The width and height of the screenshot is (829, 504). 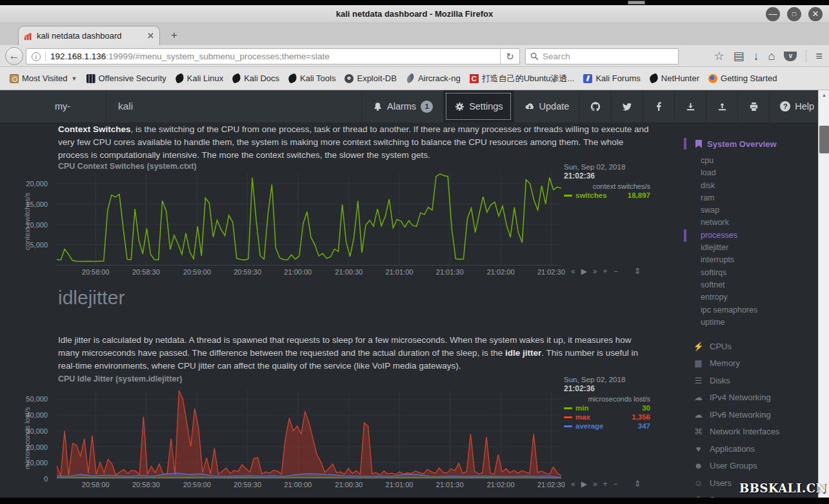 What do you see at coordinates (434, 79) in the screenshot?
I see `bookmark-item: Aircrack-ng` at bounding box center [434, 79].